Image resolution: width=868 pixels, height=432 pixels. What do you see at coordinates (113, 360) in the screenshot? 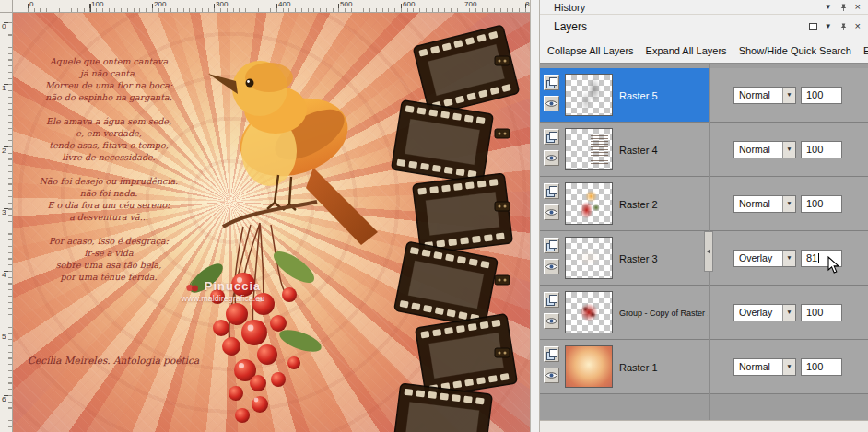
I see `poem-signature: Cecília Meireles. Antologia poética` at bounding box center [113, 360].